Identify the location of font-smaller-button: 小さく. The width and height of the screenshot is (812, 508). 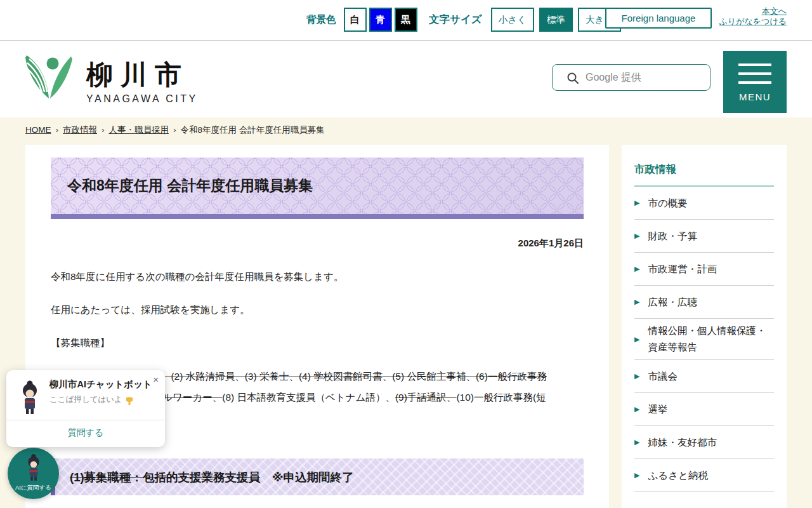
(513, 20).